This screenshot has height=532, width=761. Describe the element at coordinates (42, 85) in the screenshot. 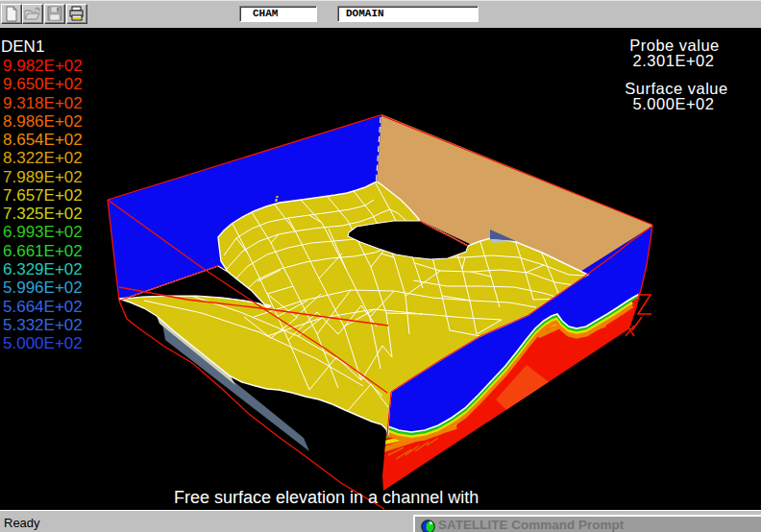

I see `svg-text: 9.650E+02` at that location.